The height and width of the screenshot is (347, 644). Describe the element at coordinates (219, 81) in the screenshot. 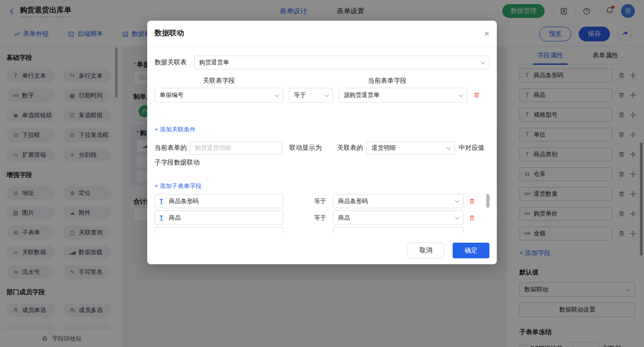

I see `col-header-left: 关联表字段` at that location.